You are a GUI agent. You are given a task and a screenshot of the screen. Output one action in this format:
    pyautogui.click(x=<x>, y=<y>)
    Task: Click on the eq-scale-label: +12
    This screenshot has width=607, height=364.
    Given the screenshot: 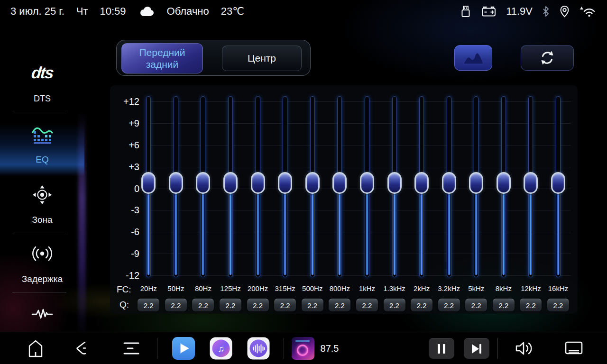 What is the action you would take?
    pyautogui.click(x=126, y=101)
    